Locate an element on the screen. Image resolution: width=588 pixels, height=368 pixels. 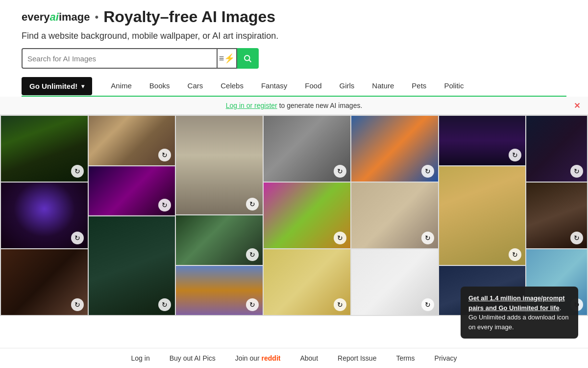
nav-item-nature: Nature is located at coordinates (383, 86).